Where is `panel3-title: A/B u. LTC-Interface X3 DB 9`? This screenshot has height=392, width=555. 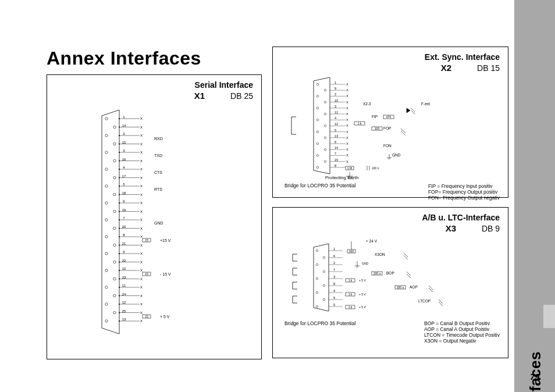 panel3-title: A/B u. LTC-Interface X3 DB 9 is located at coordinates (390, 222).